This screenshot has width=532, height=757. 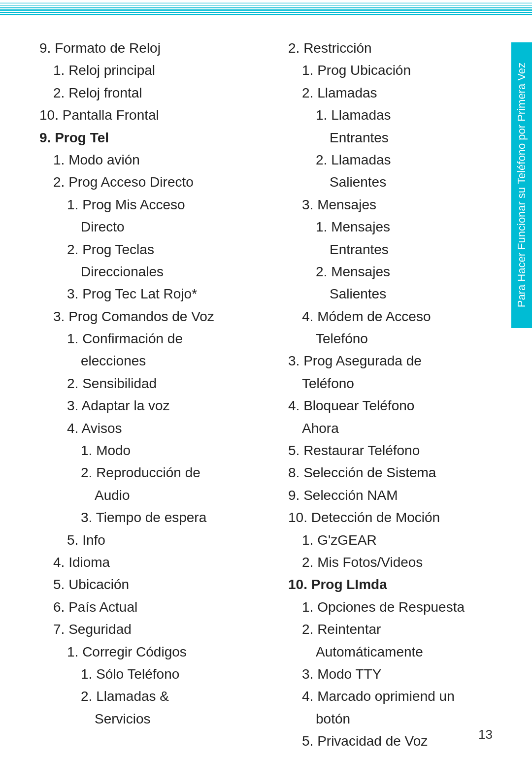 What do you see at coordinates (152, 406) in the screenshot?
I see `list-item: 3. Adaptar la voz` at bounding box center [152, 406].